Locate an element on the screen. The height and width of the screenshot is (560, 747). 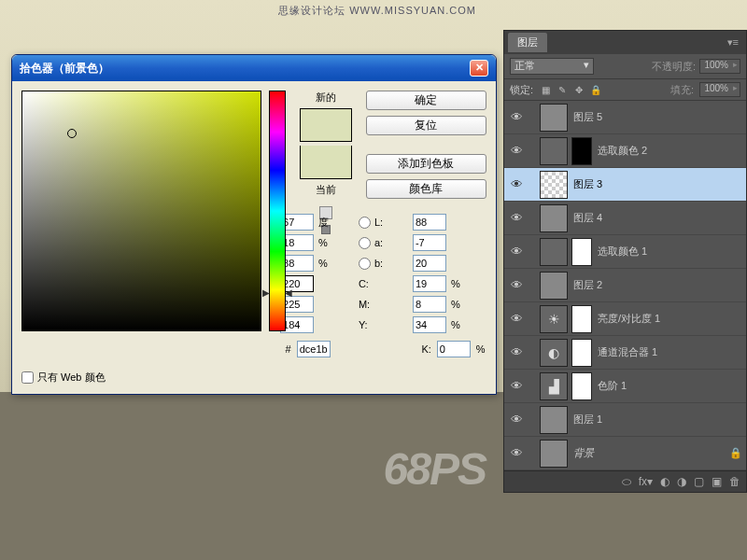
layer-row: 👁选取颜色 1 is located at coordinates (626, 252).